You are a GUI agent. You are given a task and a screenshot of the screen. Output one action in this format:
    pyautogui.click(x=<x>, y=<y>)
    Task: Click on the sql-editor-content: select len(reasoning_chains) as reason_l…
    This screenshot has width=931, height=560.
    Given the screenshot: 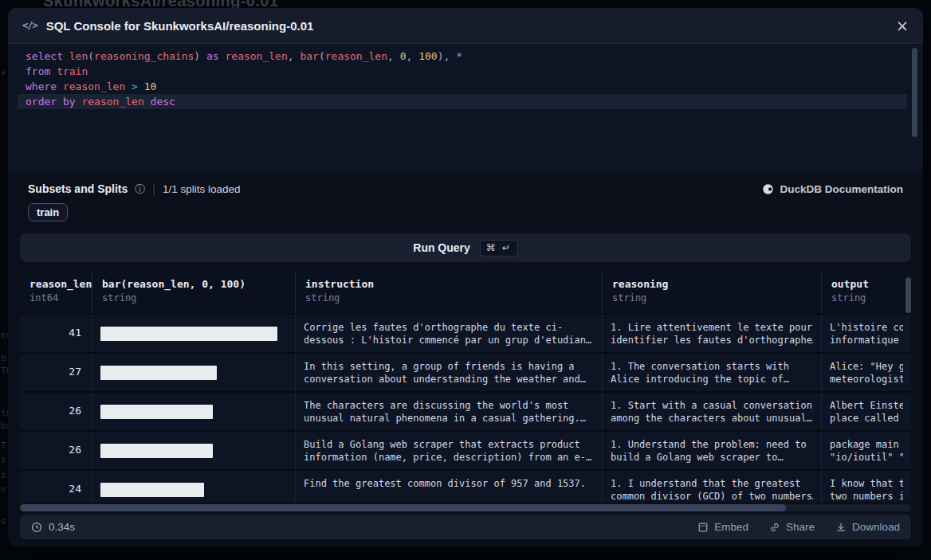 What is the action you would take?
    pyautogui.click(x=462, y=79)
    